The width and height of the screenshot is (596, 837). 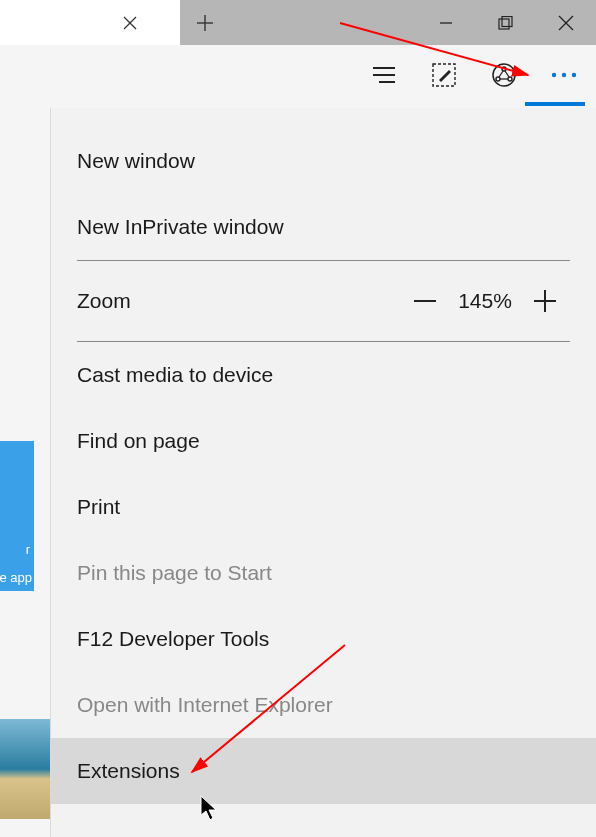 I want to click on menu-item-print: Print, so click(x=324, y=507).